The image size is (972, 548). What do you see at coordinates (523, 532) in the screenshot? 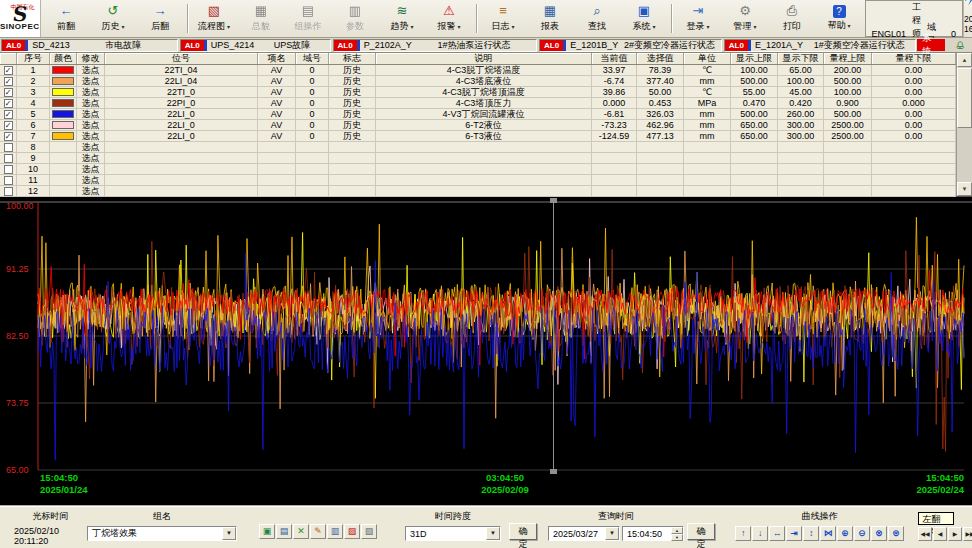
I see `span-confirm-button: 确定` at bounding box center [523, 532].